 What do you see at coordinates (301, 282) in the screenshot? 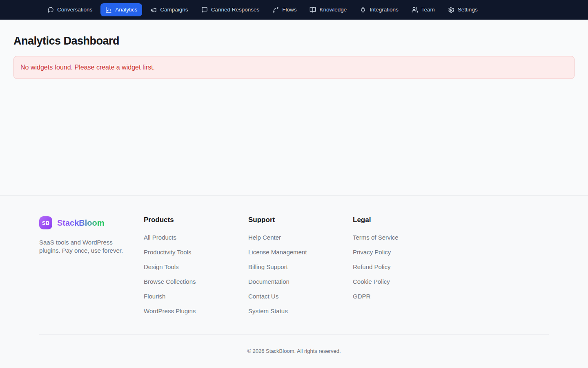
I see `footer-link-documentation: Documentation` at bounding box center [301, 282].